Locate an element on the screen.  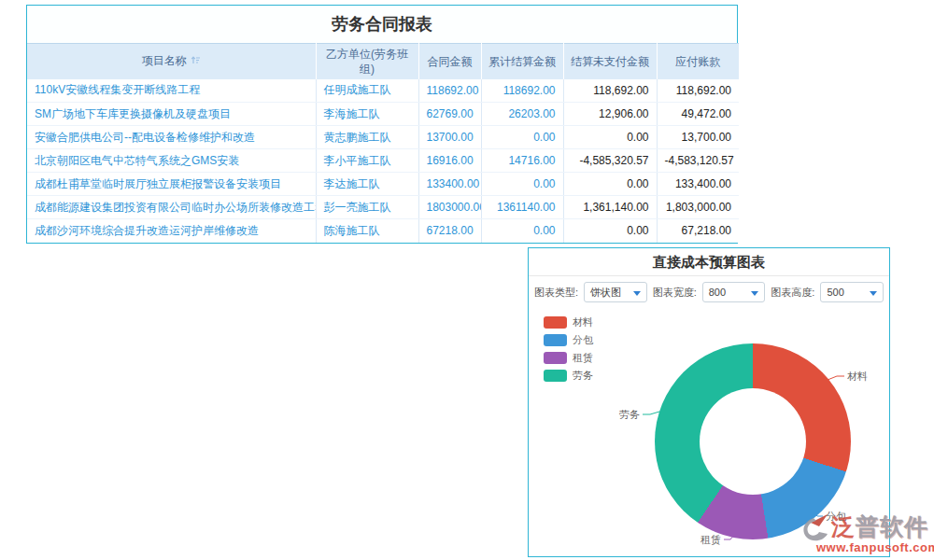
project-name-cell: 成都沙河环境综合提升改造运河护岸维修改造 is located at coordinates (172, 231).